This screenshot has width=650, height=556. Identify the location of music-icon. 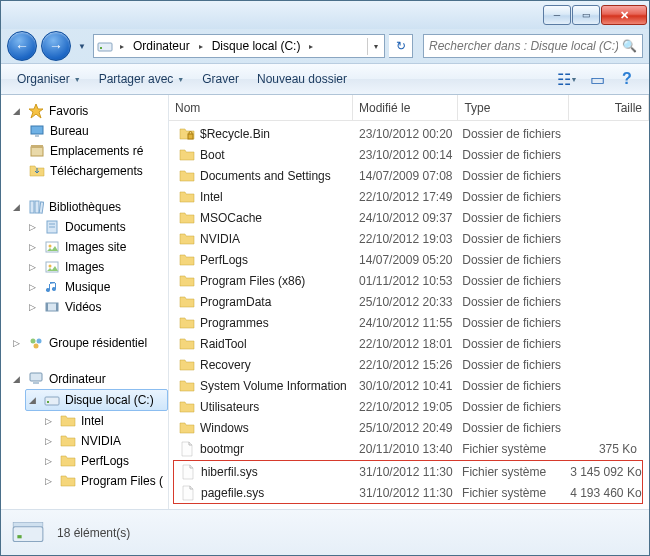
(52, 287).